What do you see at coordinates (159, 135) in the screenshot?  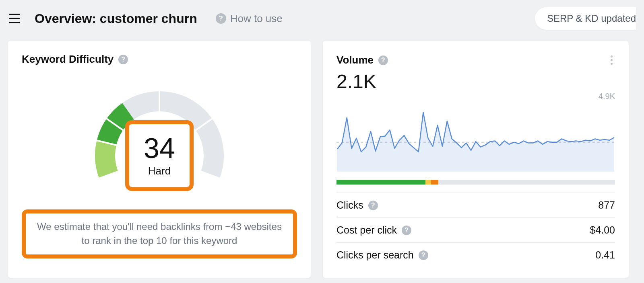 I see `kd-gauge: 34 Hard` at bounding box center [159, 135].